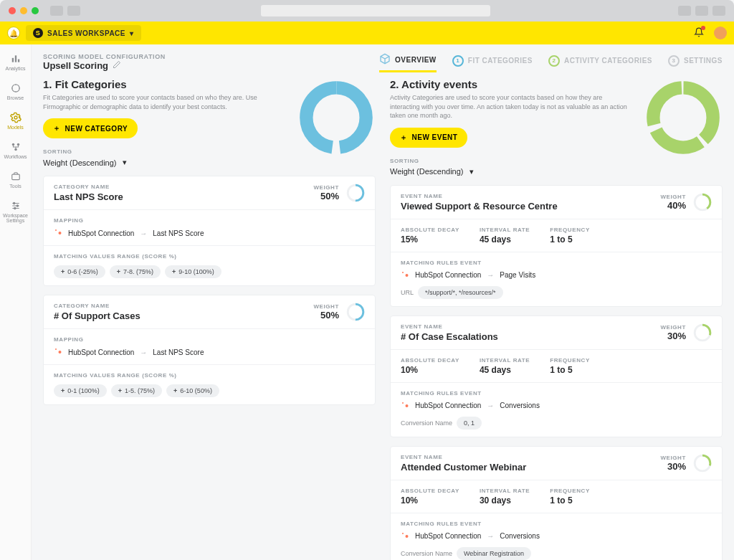 Image resolution: width=734 pixels, height=560 pixels. What do you see at coordinates (209, 233) in the screenshot?
I see `mapping-row: HubSpot Connection→Last NPS Score` at bounding box center [209, 233].